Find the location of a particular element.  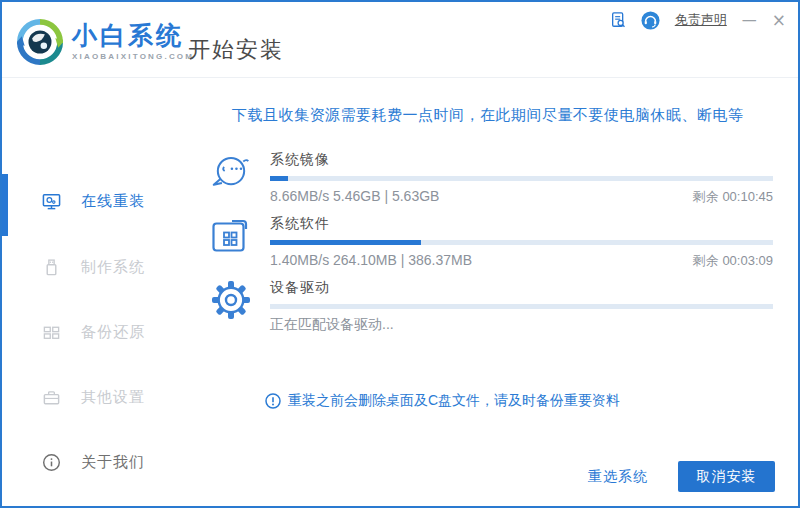

active-tab-indicator is located at coordinates (5, 205).